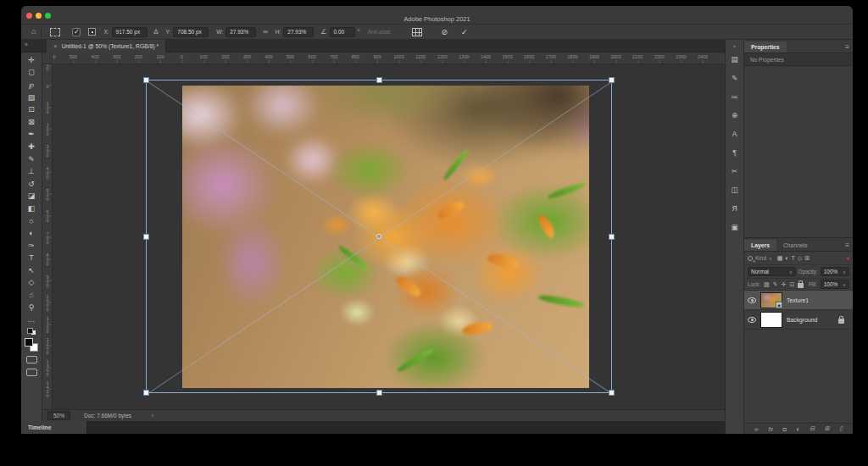  What do you see at coordinates (802, 320) in the screenshot?
I see `layer-name: Background` at bounding box center [802, 320].